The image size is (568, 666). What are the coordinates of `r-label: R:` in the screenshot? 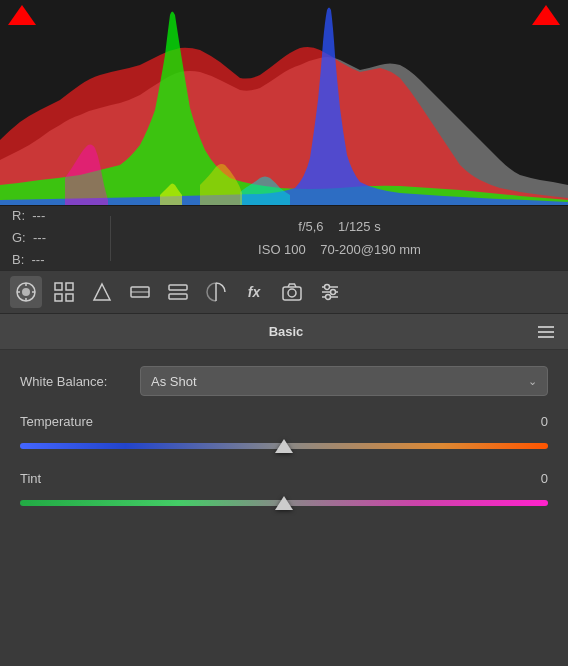 It's located at (18, 216).